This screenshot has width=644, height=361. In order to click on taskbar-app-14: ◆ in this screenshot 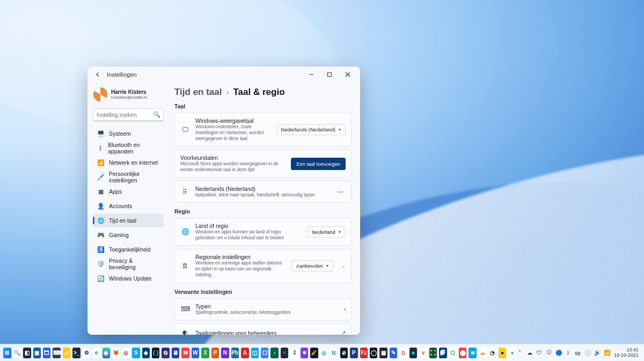, I will do `click(146, 353)`.